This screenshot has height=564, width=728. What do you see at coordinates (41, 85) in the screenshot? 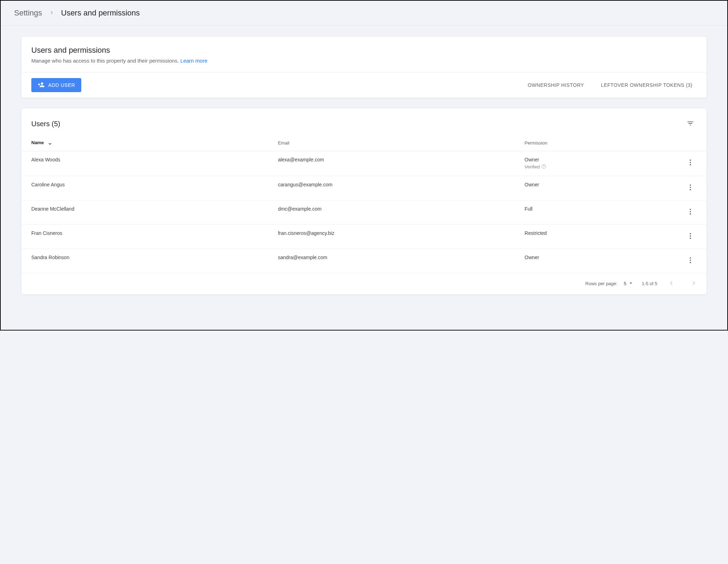
I see `person-add-icon` at bounding box center [41, 85].